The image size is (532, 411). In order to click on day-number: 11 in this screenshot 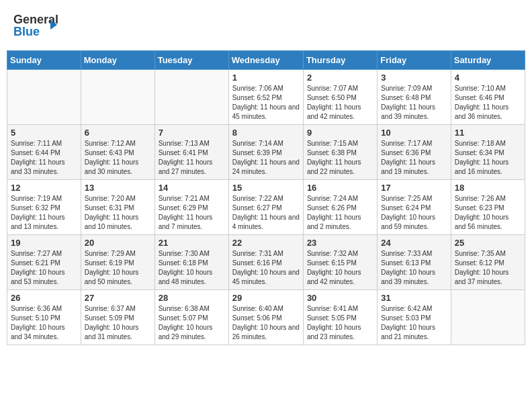, I will do `click(488, 133)`.